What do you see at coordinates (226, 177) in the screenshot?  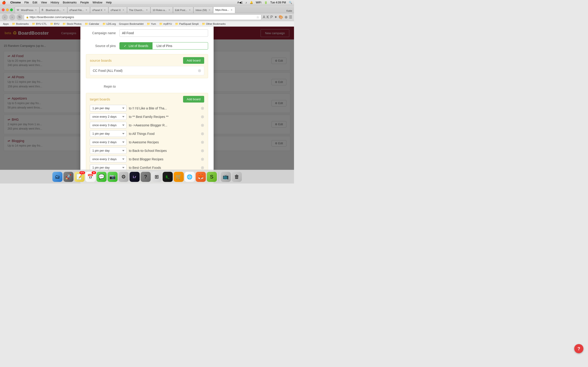 I see `dock-unknown2: 📺` at bounding box center [226, 177].